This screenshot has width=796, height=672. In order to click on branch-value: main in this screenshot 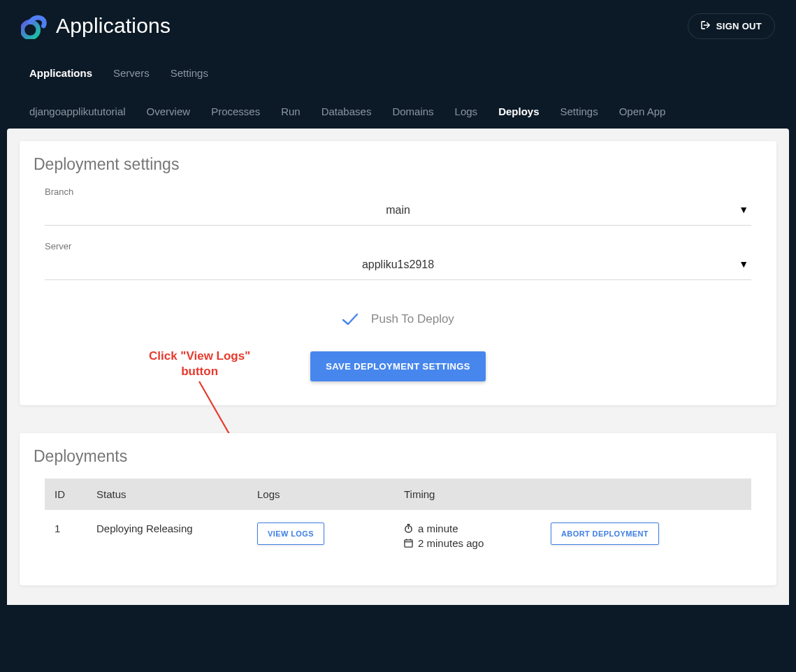, I will do `click(398, 210)`.